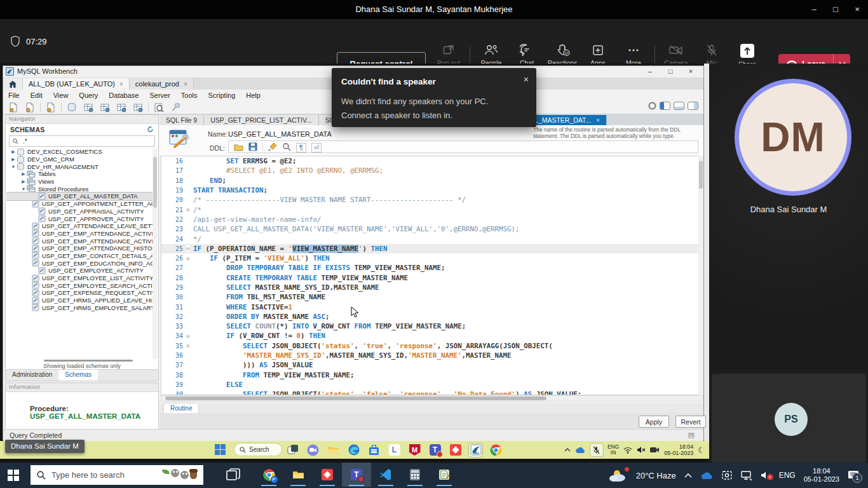 The height and width of the screenshot is (488, 868). Describe the element at coordinates (702, 450) in the screenshot. I see `night-light-icon: ☾` at that location.